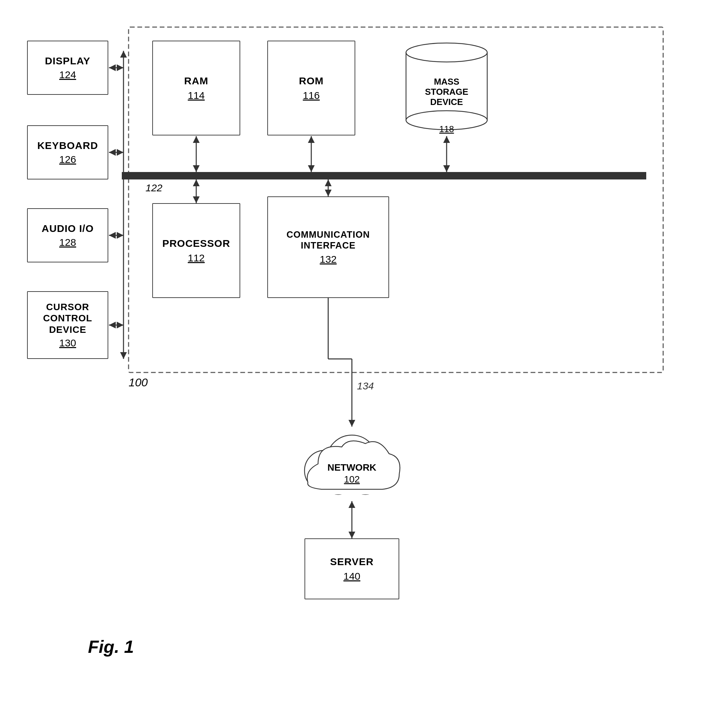  I want to click on ram-box: RAM 114, so click(196, 88).